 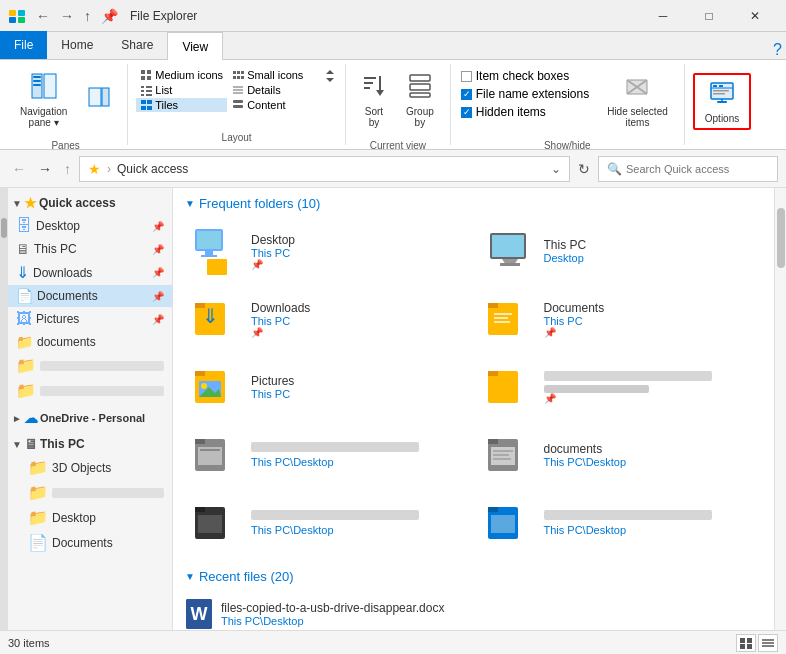 What do you see at coordinates (90, 542) in the screenshot?
I see `sidebar-item-documents3: 📄 Documents` at bounding box center [90, 542].